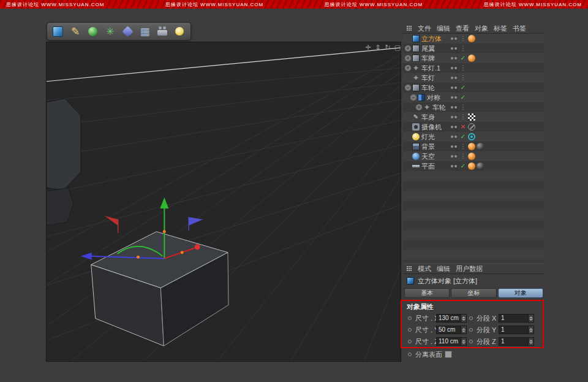 The width and height of the screenshot is (588, 382). I want to click on menu-tags: 标签, so click(500, 28).